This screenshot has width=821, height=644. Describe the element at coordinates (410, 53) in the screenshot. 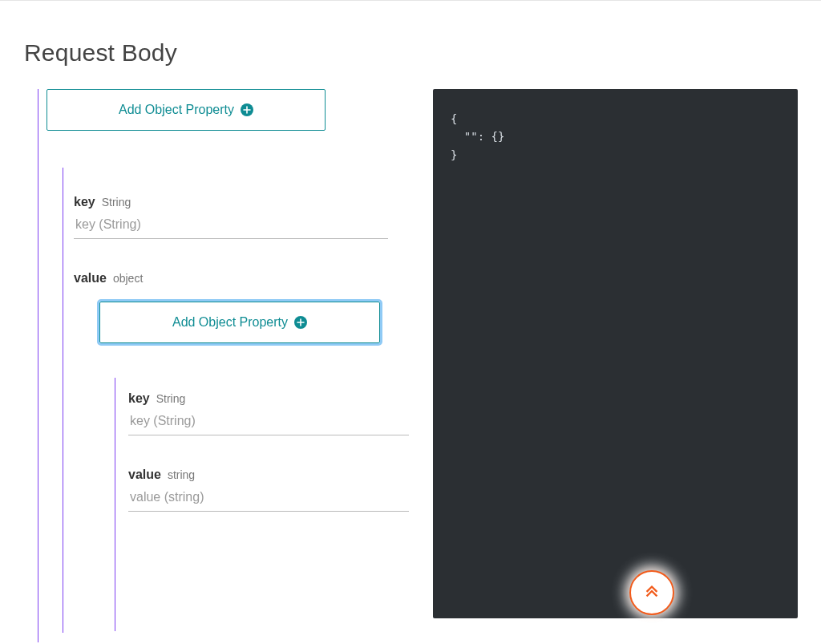

I see `page-title: Request Body` at that location.